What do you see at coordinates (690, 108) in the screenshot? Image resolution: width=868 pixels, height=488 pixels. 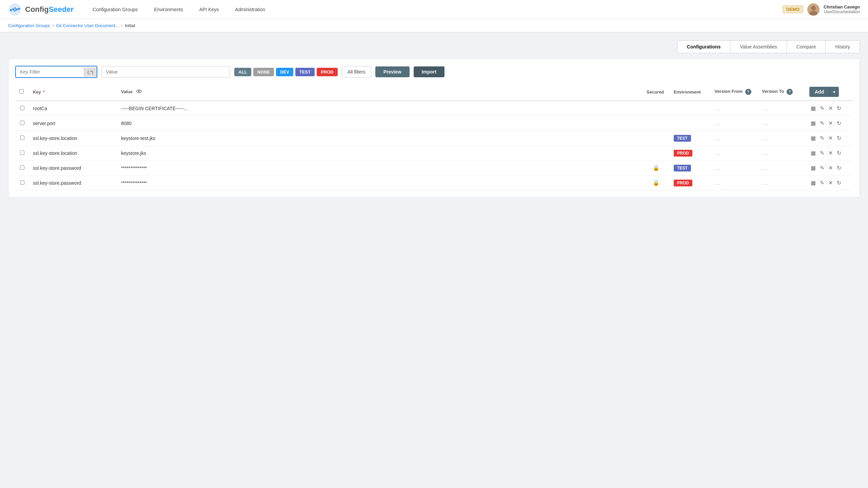 I see `row-environment` at bounding box center [690, 108].